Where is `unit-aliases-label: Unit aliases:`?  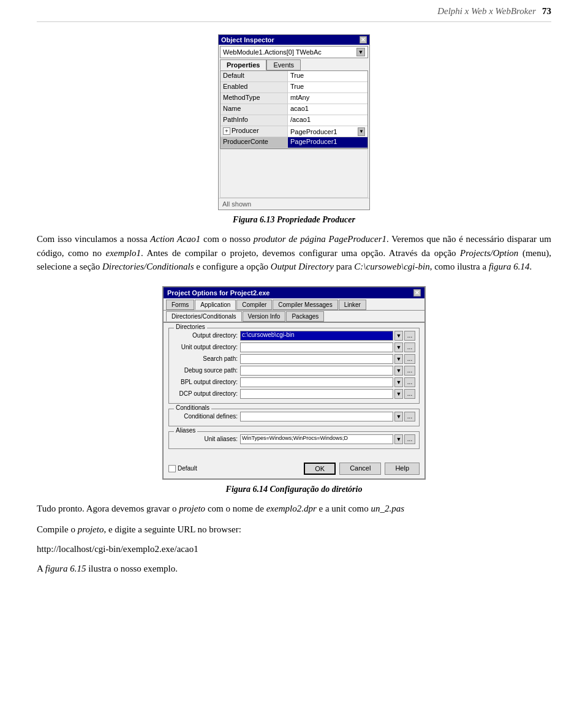
unit-aliases-label: Unit aliases: is located at coordinates (206, 439).